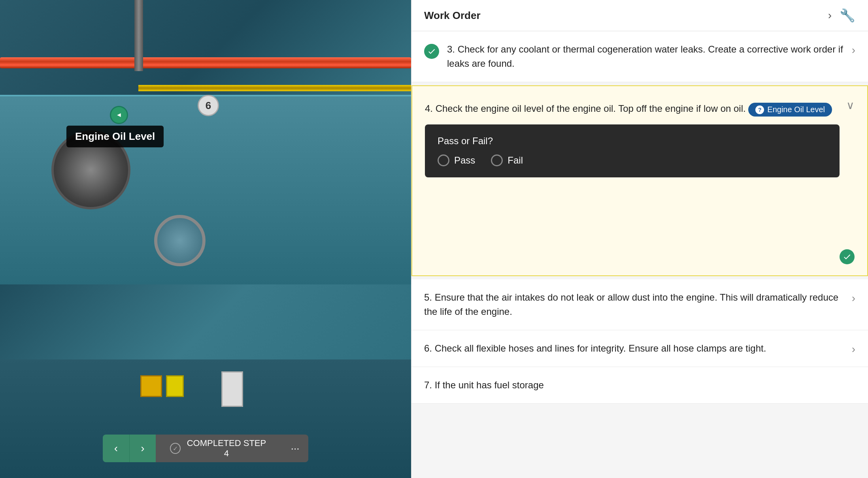  I want to click on step-item-7: 7. If the unit has fuel storage, so click(640, 386).